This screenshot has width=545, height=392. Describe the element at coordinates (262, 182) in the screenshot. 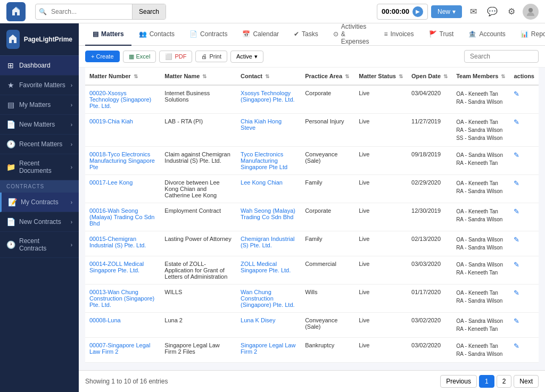

I see `contact-link: Lee Kong Chian` at that location.